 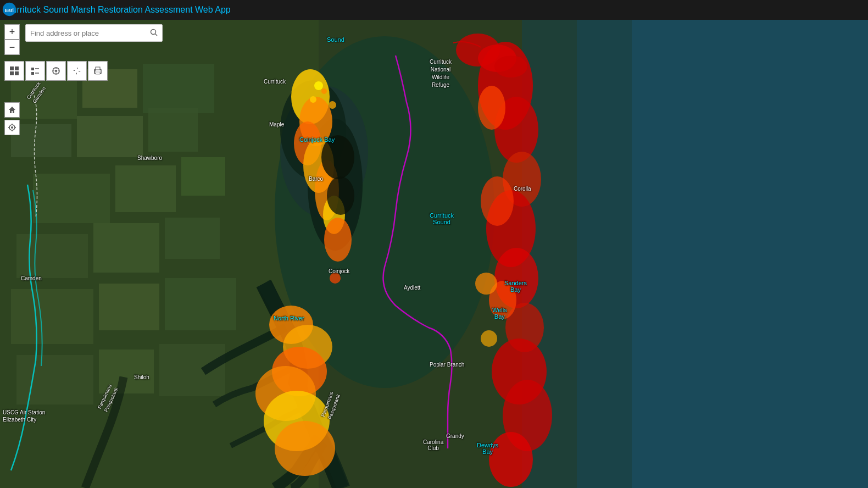 I want to click on basemap-gallery-button, so click(x=14, y=71).